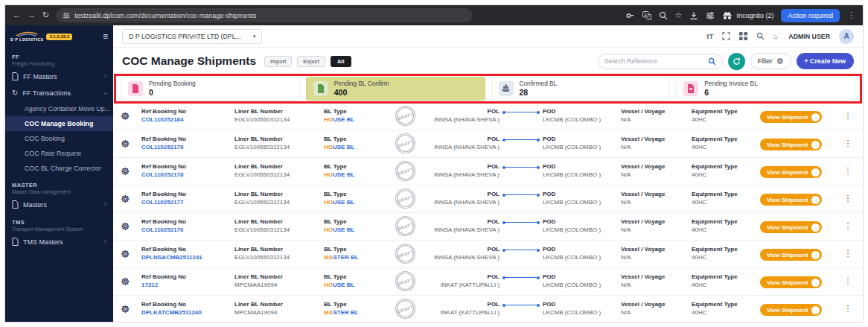 This screenshot has height=327, width=868. I want to click on avatar: A, so click(846, 36).